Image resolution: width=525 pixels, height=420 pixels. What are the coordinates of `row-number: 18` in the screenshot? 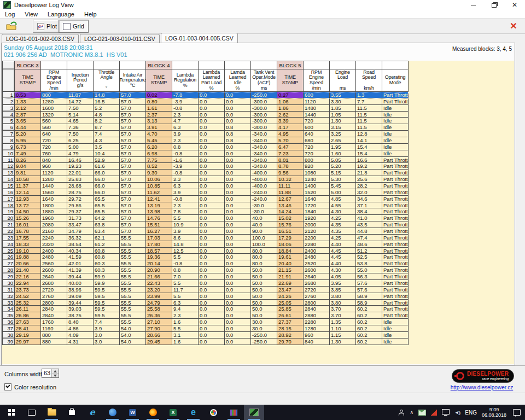 It's located at (9, 206).